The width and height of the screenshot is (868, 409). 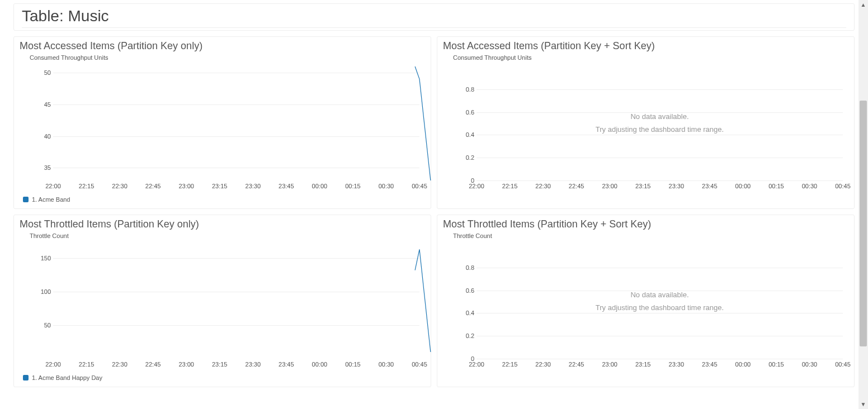 I want to click on scroll-up-icon: ▲, so click(x=864, y=4).